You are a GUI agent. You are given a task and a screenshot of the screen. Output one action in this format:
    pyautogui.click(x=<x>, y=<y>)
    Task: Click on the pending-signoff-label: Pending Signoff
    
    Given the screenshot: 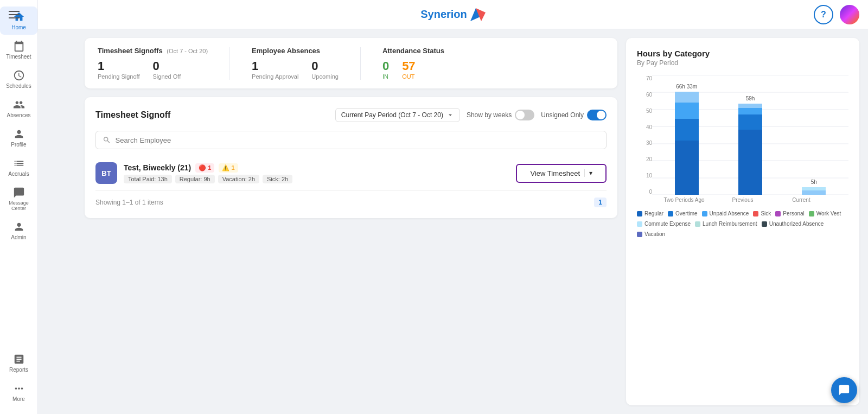 What is the action you would take?
    pyautogui.click(x=118, y=77)
    